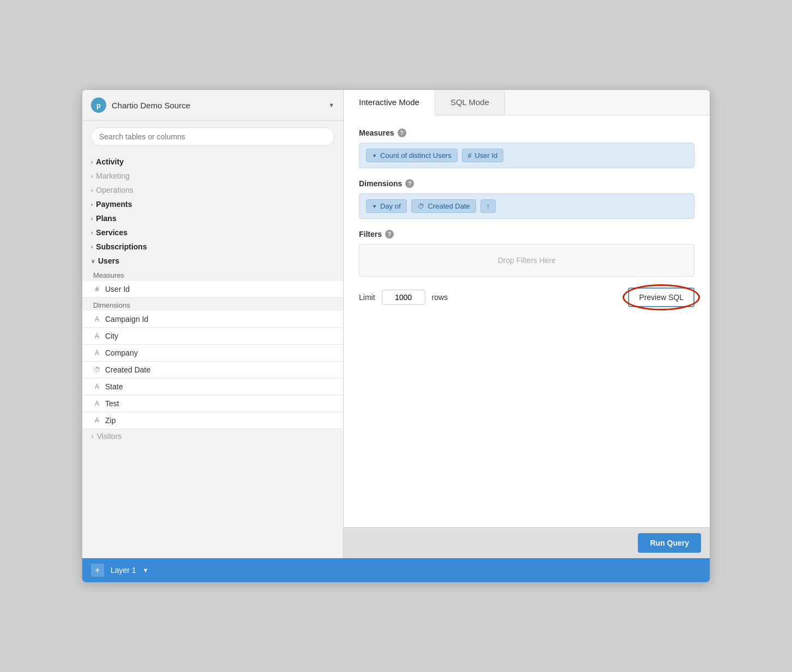 The width and height of the screenshot is (792, 672). Describe the element at coordinates (212, 436) in the screenshot. I see `tree-item-visitors: › Visitors` at that location.